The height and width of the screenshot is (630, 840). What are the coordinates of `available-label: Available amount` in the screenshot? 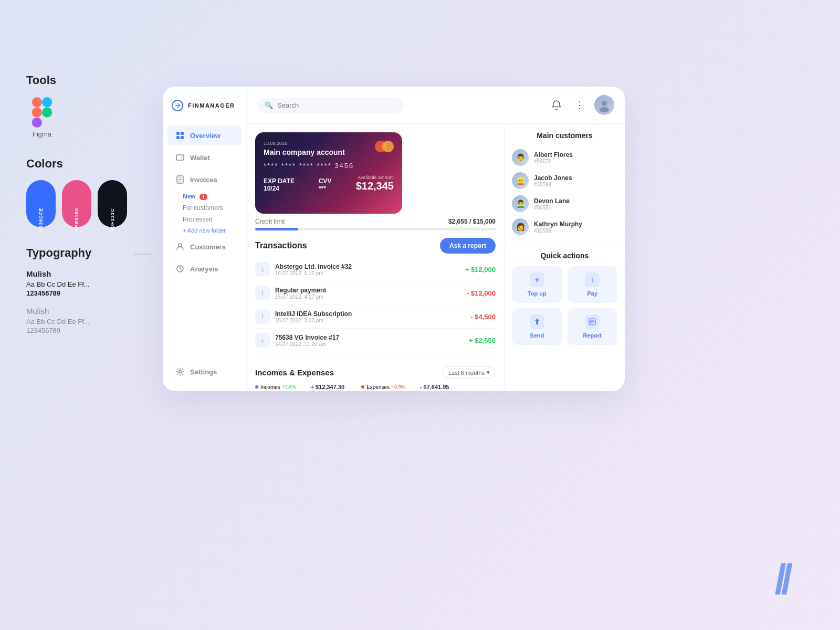 It's located at (375, 177).